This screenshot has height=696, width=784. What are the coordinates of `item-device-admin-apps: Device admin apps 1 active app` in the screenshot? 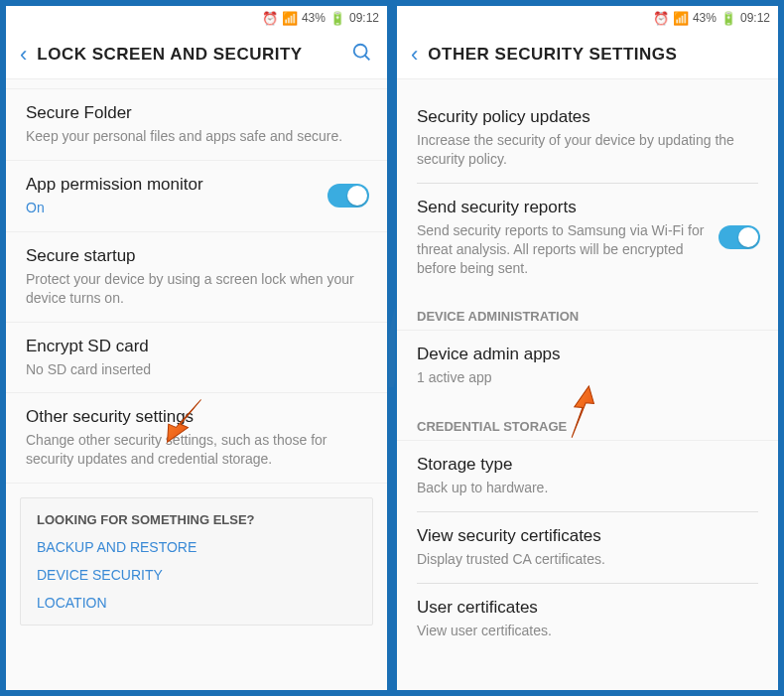 It's located at (588, 365).